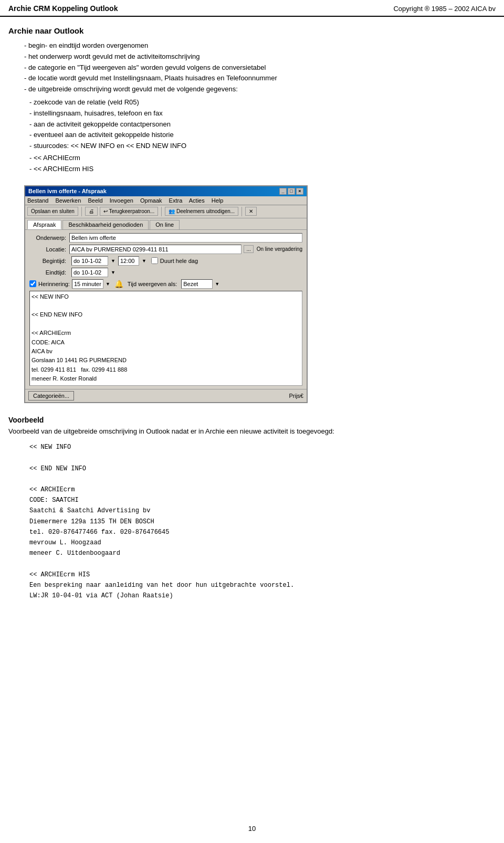  Describe the element at coordinates (166, 272) in the screenshot. I see `eindtijd-row: Eindtijd: ▼` at that location.